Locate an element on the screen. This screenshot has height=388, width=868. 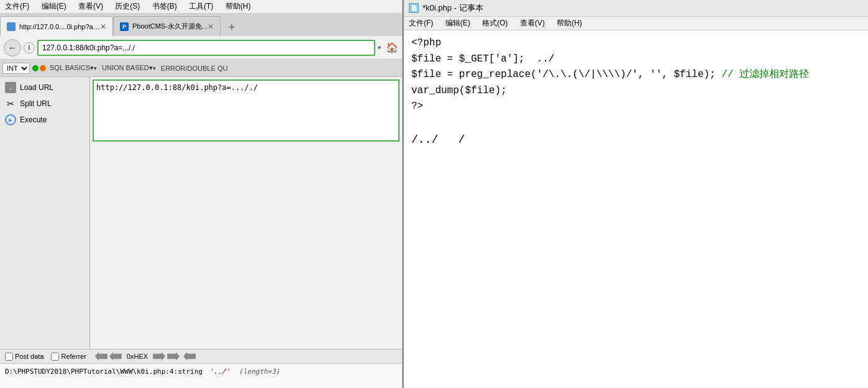
split-url-icon: ✂ is located at coordinates (11, 104).